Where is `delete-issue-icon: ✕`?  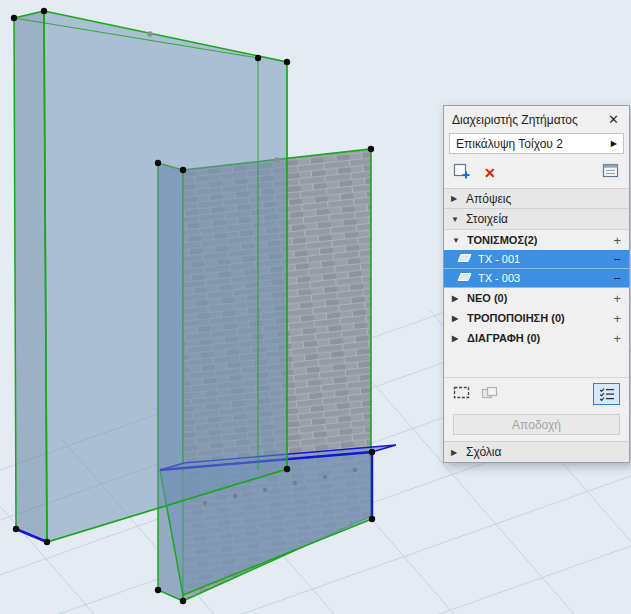 delete-issue-icon: ✕ is located at coordinates (490, 173).